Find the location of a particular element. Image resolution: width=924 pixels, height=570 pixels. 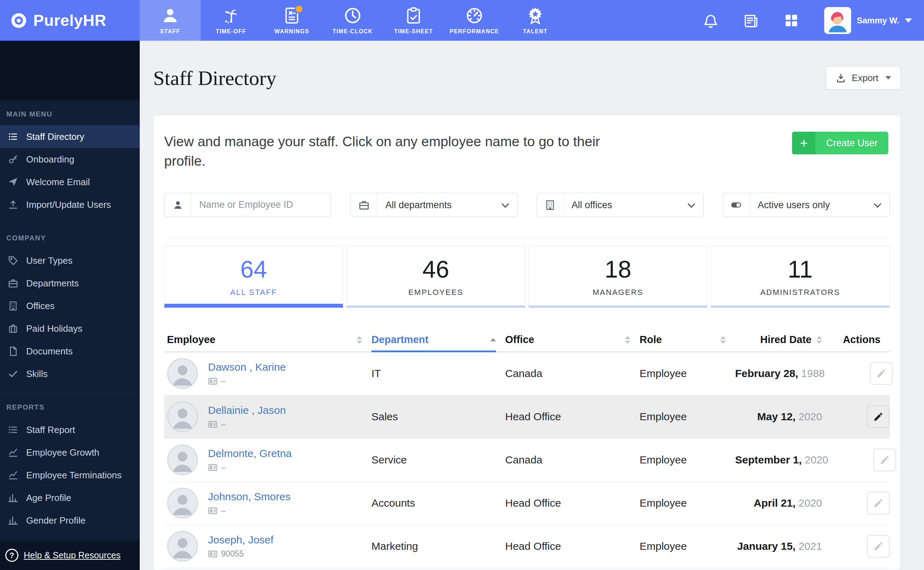

sidebar-item-label: Employee Terminations is located at coordinates (74, 475).